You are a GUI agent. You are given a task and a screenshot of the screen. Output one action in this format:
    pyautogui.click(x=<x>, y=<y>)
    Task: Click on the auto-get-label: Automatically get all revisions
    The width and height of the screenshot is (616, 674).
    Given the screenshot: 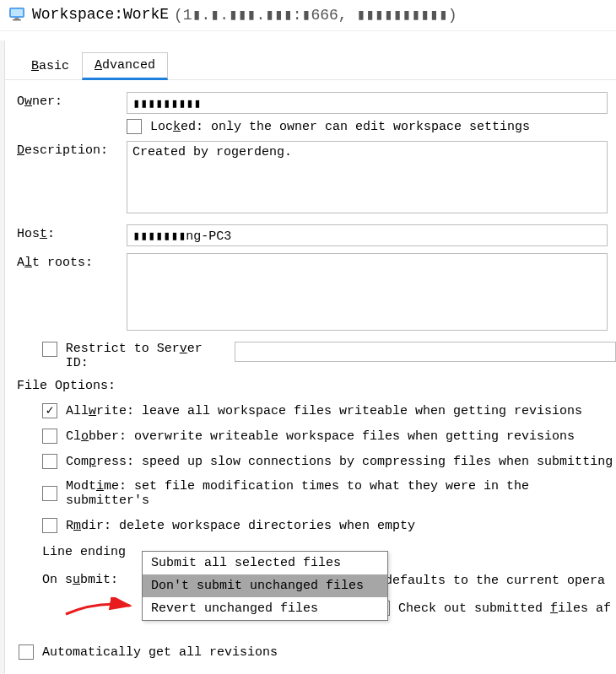 What is the action you would take?
    pyautogui.click(x=160, y=653)
    